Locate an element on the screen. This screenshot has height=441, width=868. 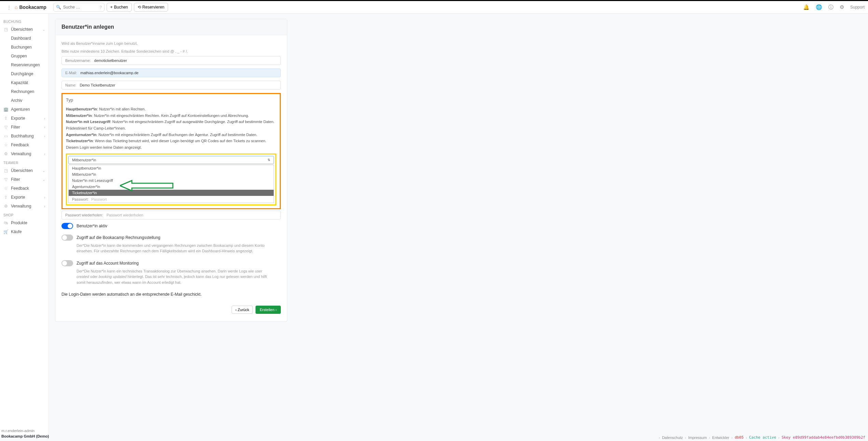
sidebar-item-kaeufe: 🛒Käufe is located at coordinates (24, 232).